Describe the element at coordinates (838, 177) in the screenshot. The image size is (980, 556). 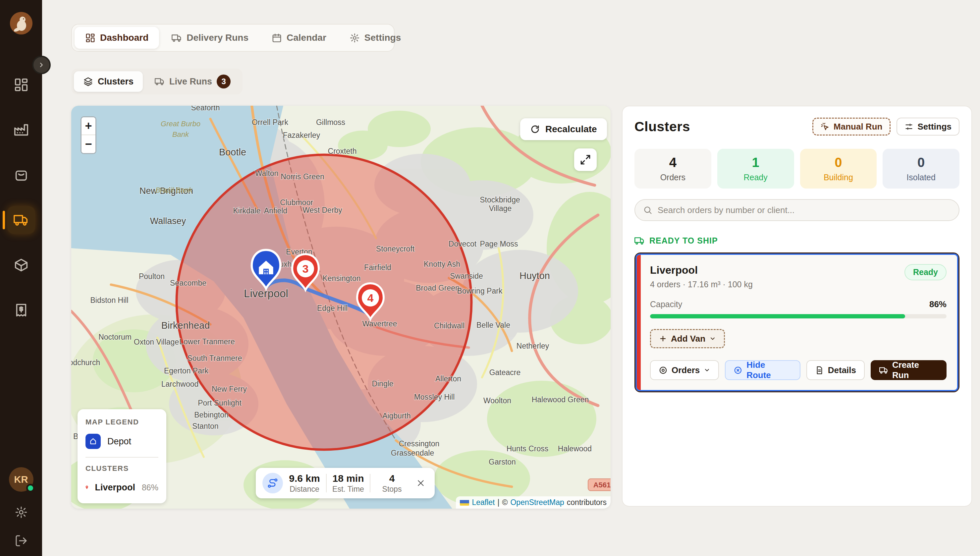
I see `stat-label: Building` at that location.